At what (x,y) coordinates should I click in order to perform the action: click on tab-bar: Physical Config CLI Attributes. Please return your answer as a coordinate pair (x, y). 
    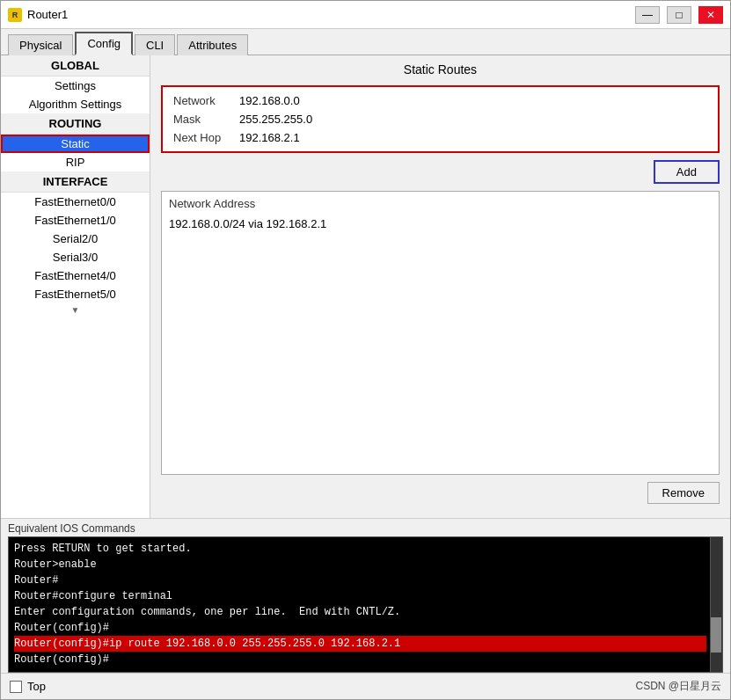
    Looking at the image, I should click on (366, 42).